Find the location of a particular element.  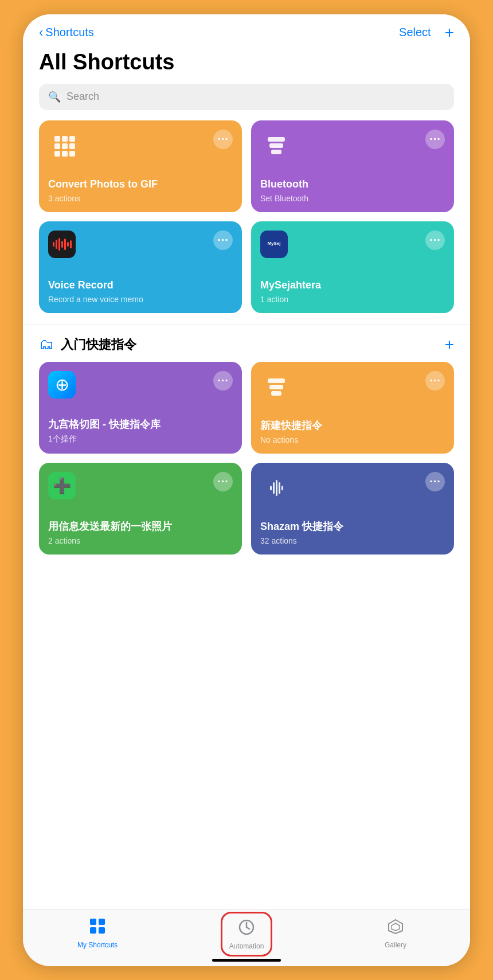

convert-photos-subtitle: 3 actions is located at coordinates (140, 198).